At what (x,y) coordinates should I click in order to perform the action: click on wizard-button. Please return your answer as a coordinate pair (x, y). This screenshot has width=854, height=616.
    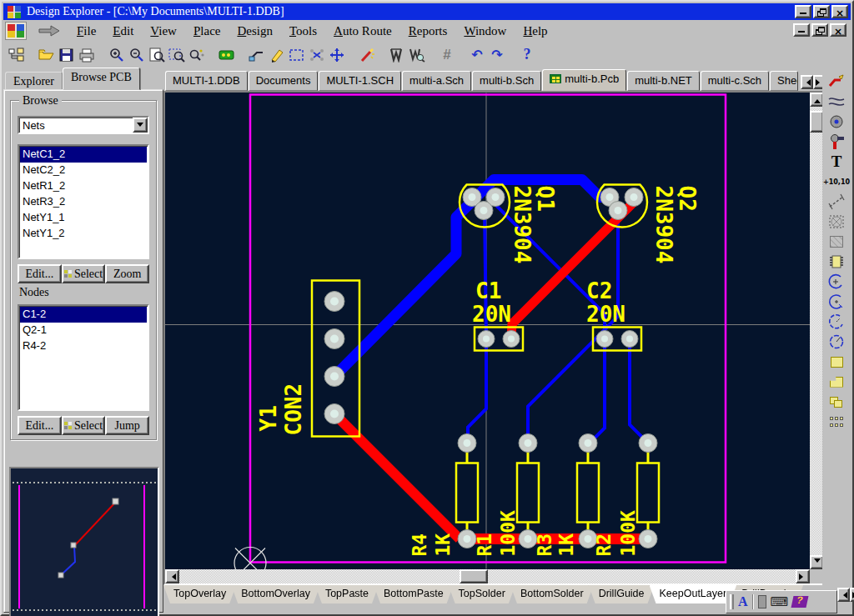
    Looking at the image, I should click on (367, 55).